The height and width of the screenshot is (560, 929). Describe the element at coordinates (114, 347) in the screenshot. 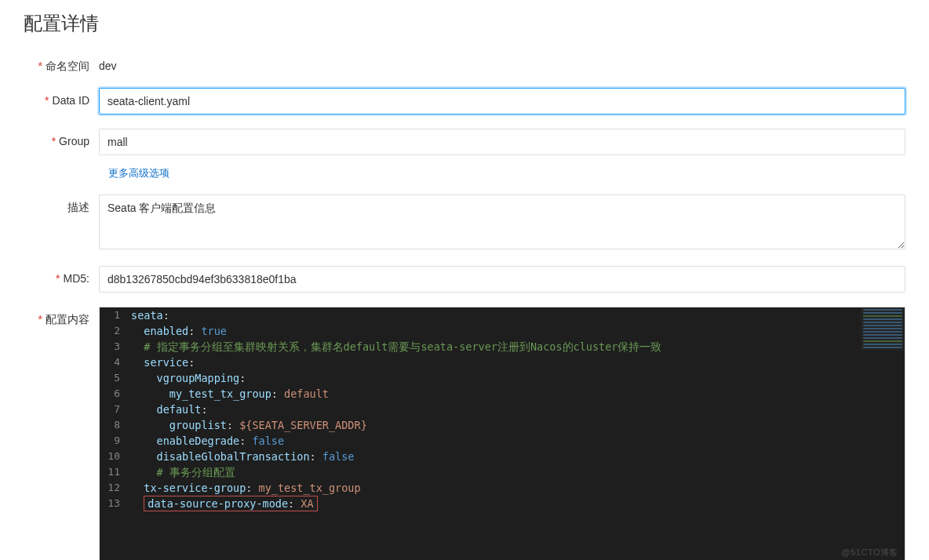

I see `line-number: 3` at that location.